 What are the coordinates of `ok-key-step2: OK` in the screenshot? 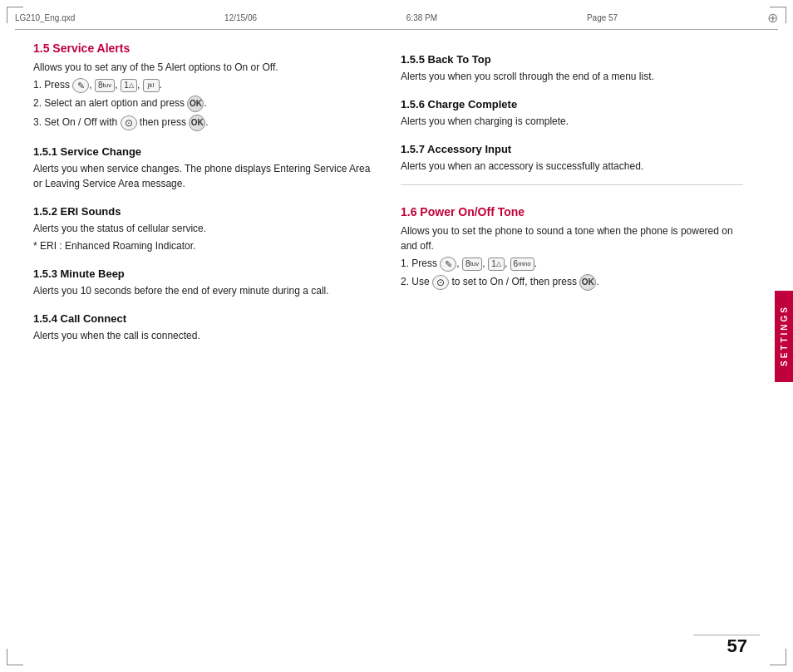 It's located at (195, 104).